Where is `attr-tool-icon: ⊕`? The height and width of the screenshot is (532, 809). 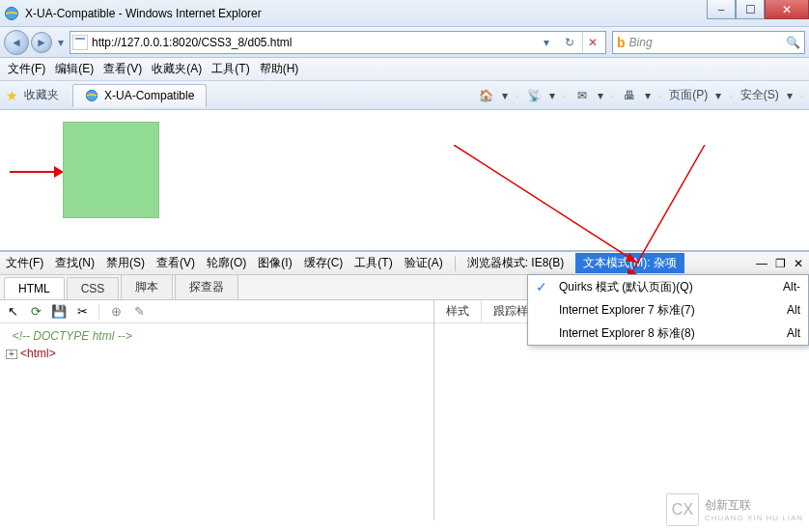
attr-tool-icon: ⊕ is located at coordinates (116, 312).